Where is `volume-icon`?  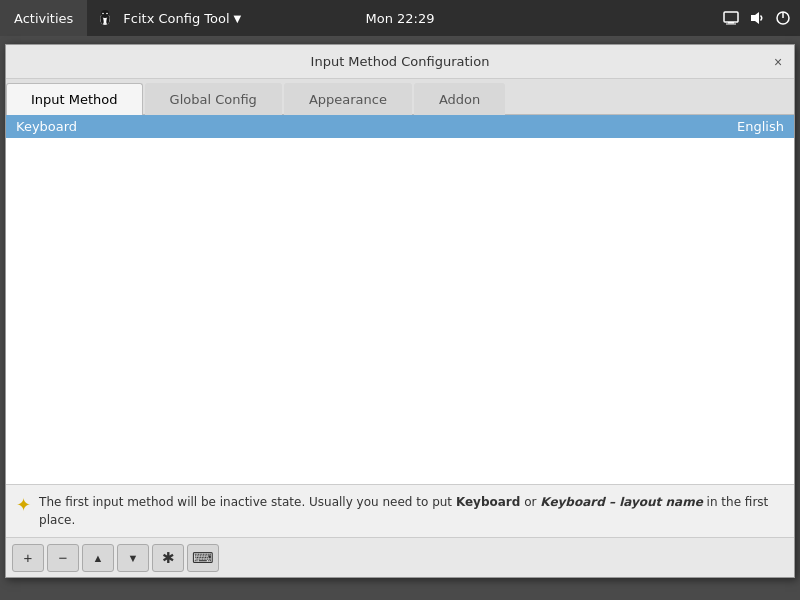
volume-icon is located at coordinates (757, 18).